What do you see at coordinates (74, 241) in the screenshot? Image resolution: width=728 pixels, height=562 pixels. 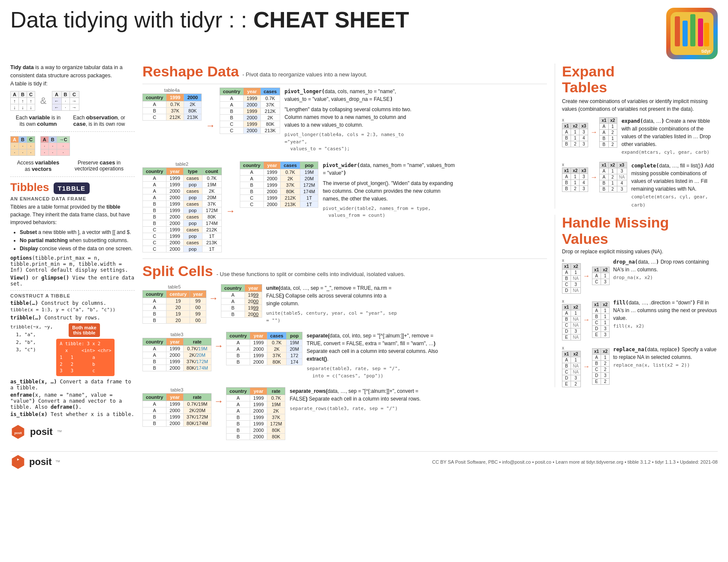 I see `tibbles-bullets: Subset a new tibble with ], a vector wit…` at bounding box center [74, 241].